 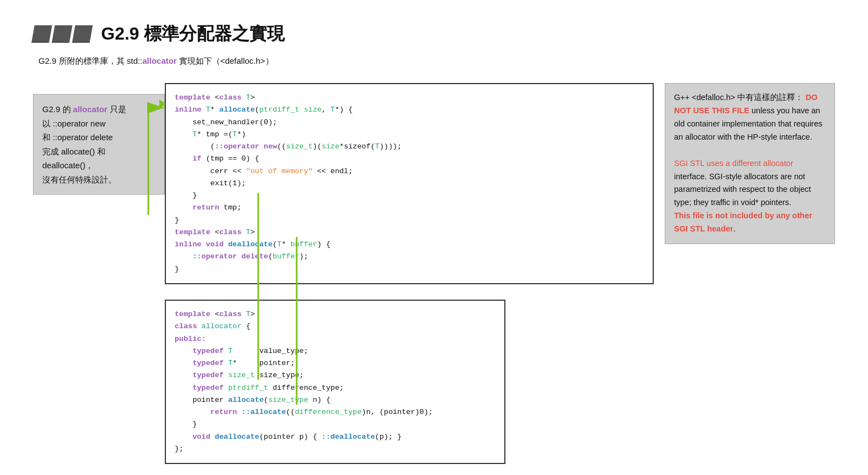 I want to click on cb-line-10: }, so click(x=186, y=424).